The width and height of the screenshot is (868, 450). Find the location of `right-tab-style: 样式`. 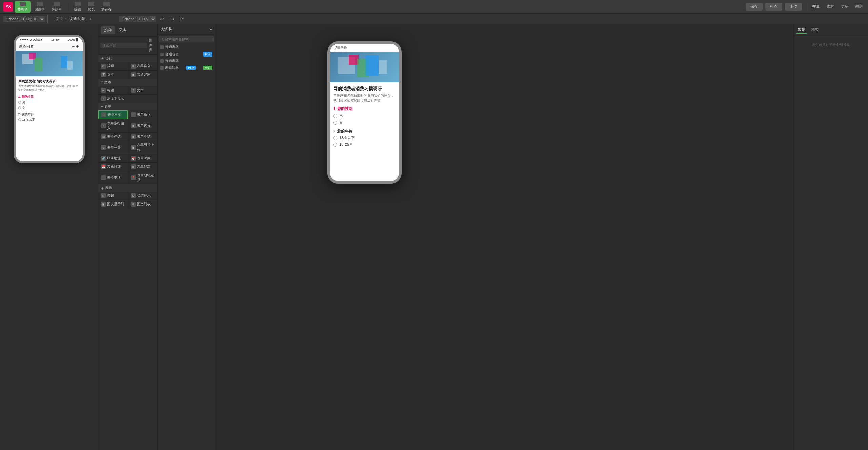

right-tab-style: 样式 is located at coordinates (815, 30).